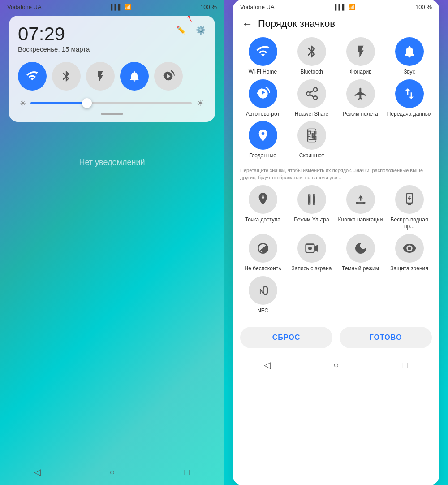 The image size is (448, 485). Describe the element at coordinates (112, 6) in the screenshot. I see `status-bar-left: Vodafone UA ▌▌▌ 📶 100 %` at that location.